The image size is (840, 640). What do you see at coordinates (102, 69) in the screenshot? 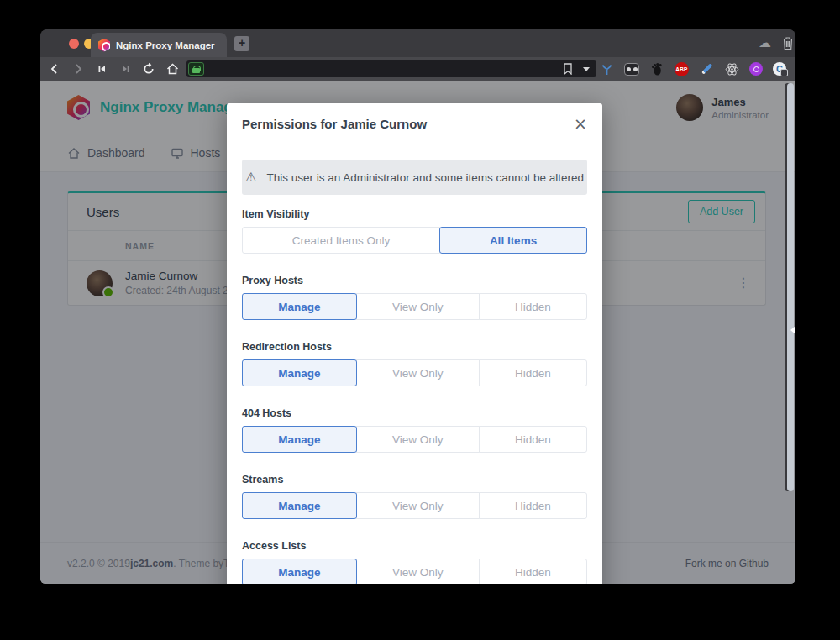
I see `skip-back-icon` at bounding box center [102, 69].